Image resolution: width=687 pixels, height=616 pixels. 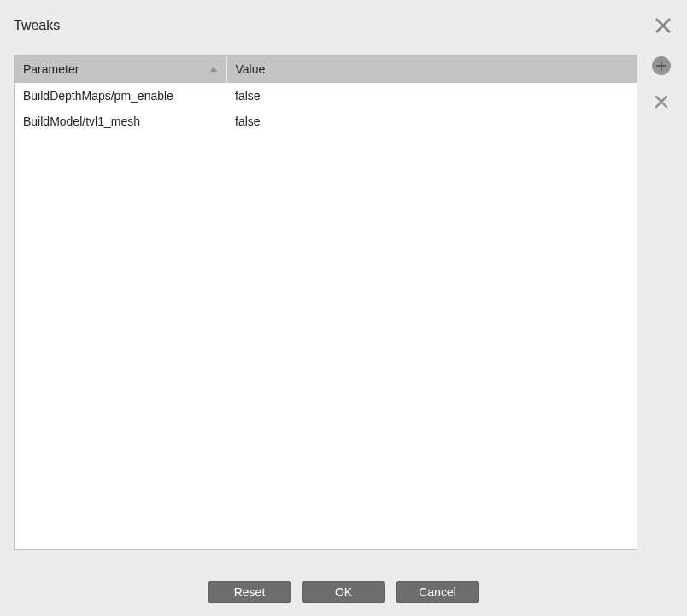 I want to click on dialog-footer: Reset OK Cancel, so click(x=344, y=592).